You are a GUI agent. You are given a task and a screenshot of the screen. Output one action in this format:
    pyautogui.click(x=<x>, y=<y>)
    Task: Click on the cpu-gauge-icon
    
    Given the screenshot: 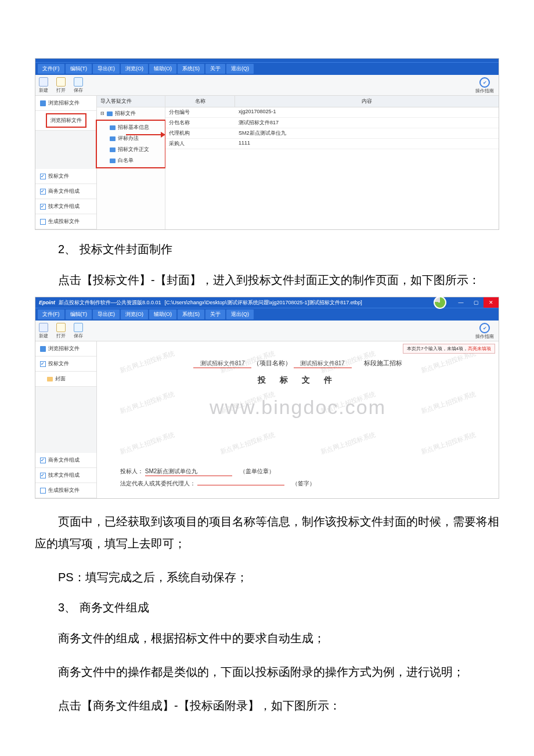 What is the action you would take?
    pyautogui.click(x=440, y=303)
    